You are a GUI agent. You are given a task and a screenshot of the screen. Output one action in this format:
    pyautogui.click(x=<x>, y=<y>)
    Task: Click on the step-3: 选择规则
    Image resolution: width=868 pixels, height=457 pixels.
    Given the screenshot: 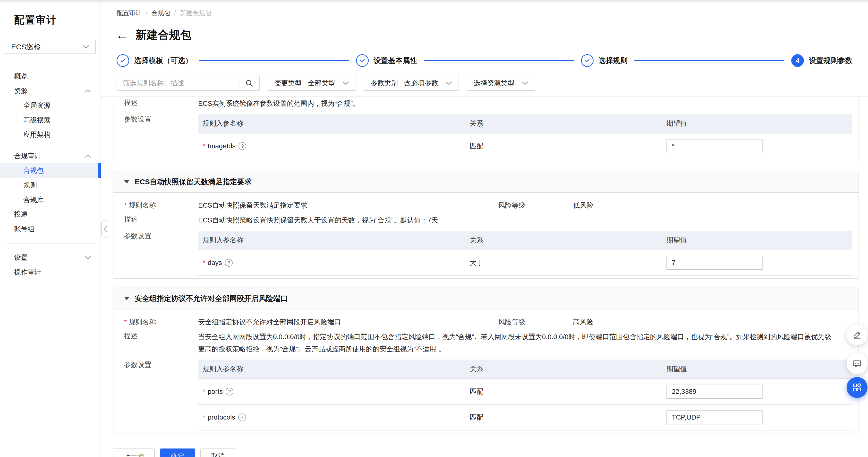 What is the action you would take?
    pyautogui.click(x=604, y=61)
    